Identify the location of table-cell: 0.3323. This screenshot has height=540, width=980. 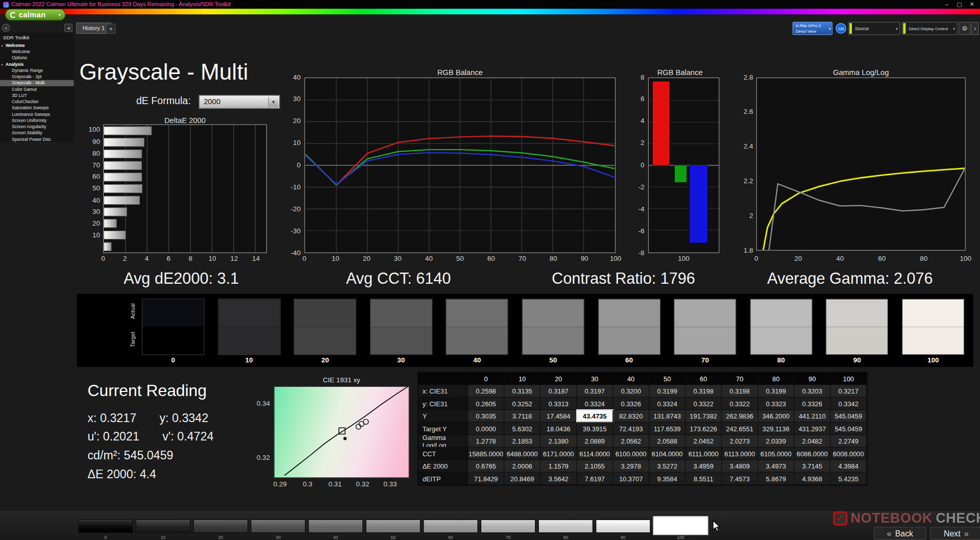
(776, 404).